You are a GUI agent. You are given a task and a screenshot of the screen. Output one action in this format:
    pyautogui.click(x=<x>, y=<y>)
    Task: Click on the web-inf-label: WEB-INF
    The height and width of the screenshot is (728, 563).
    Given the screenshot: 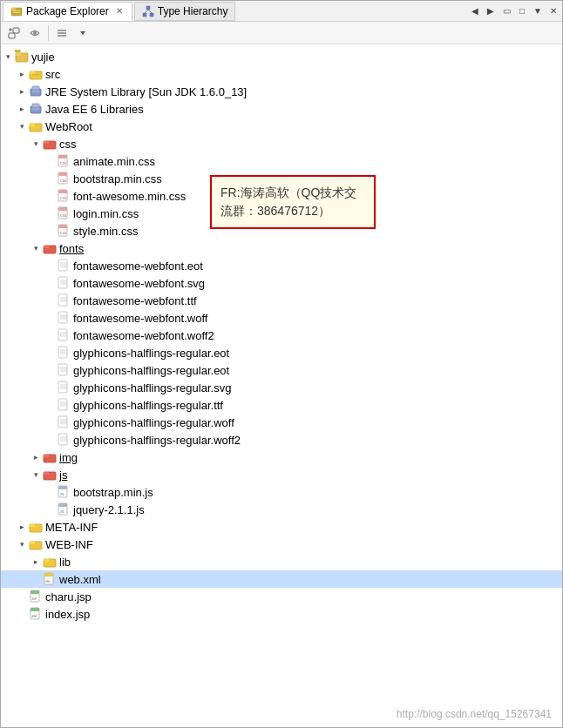 What is the action you would take?
    pyautogui.click(x=70, y=545)
    